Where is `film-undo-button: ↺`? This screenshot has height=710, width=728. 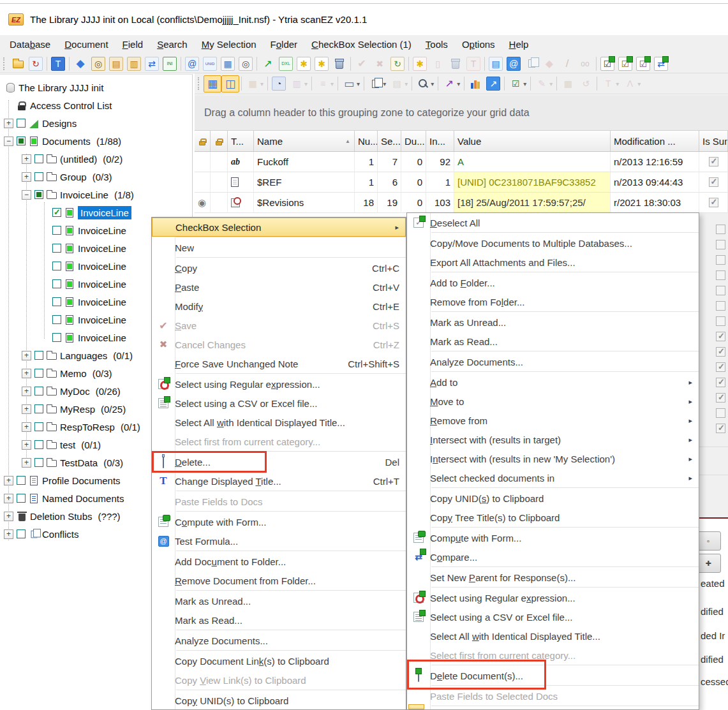 film-undo-button: ↺ is located at coordinates (586, 84).